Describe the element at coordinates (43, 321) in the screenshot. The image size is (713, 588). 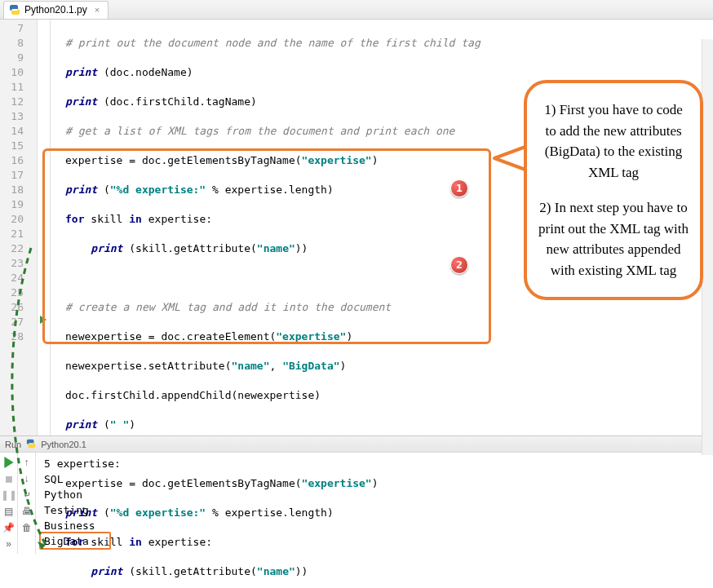
I see `run-gutter-icon` at that location.